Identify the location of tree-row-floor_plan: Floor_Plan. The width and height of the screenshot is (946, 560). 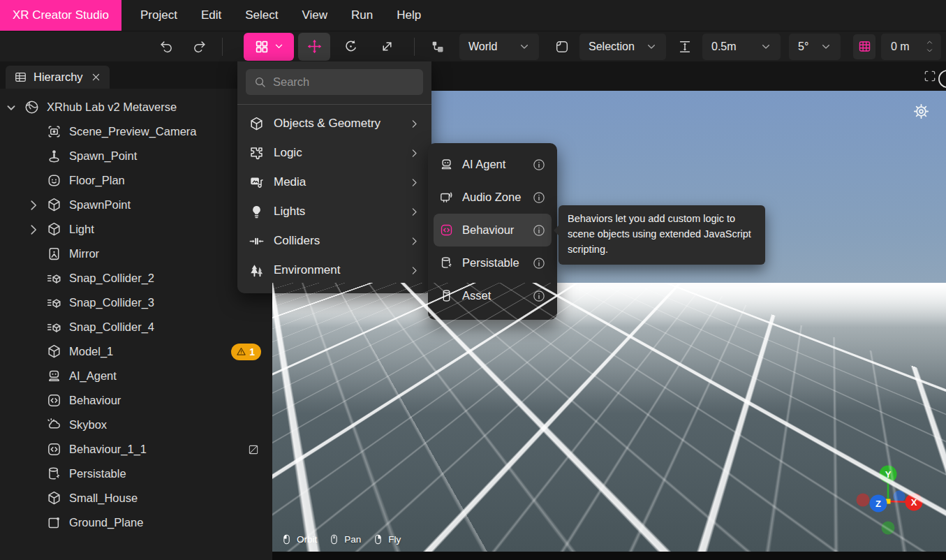
(136, 180).